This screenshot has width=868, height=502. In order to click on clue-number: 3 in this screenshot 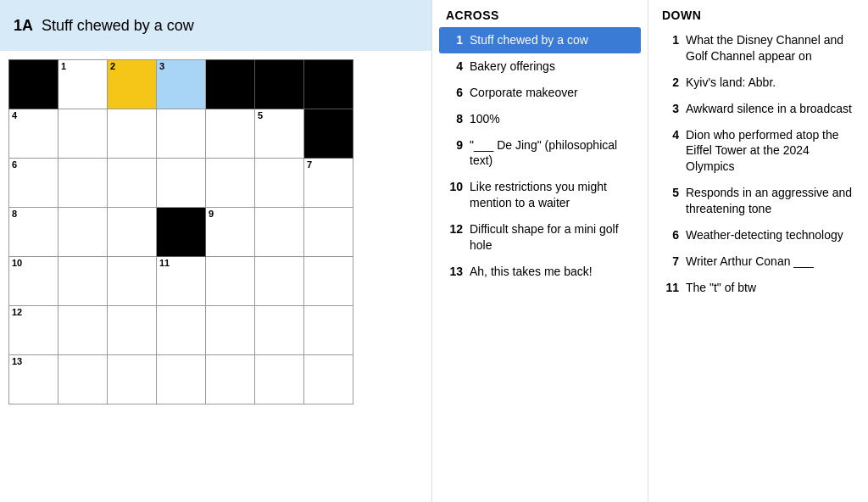, I will do `click(670, 109)`.